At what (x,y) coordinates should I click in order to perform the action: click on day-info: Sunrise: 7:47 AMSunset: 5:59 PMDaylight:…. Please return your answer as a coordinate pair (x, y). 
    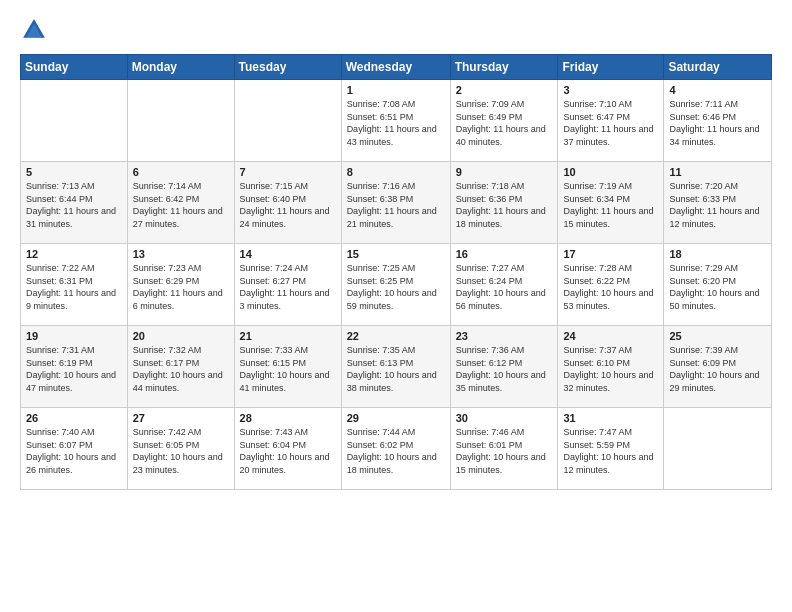
    Looking at the image, I should click on (610, 451).